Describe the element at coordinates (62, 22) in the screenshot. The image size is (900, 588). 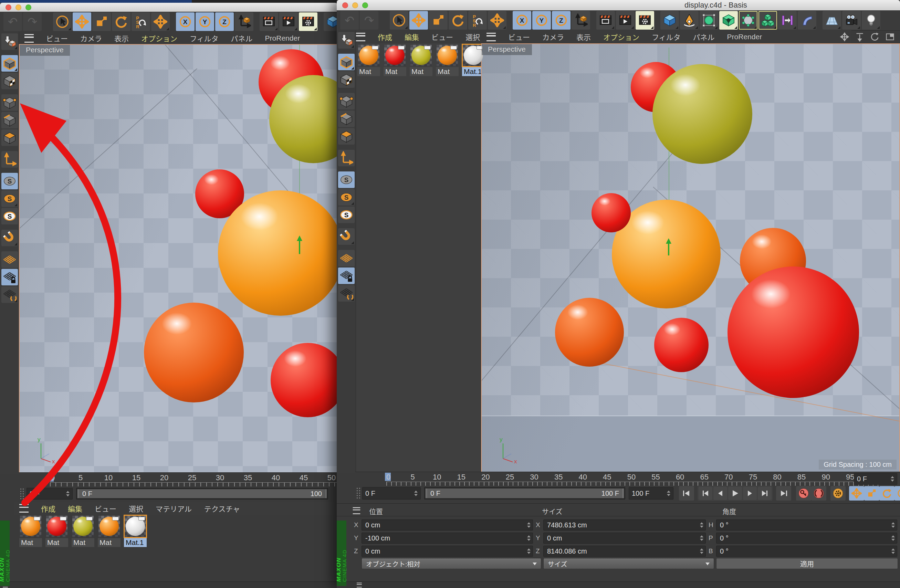
I see `live-selection-button` at that location.